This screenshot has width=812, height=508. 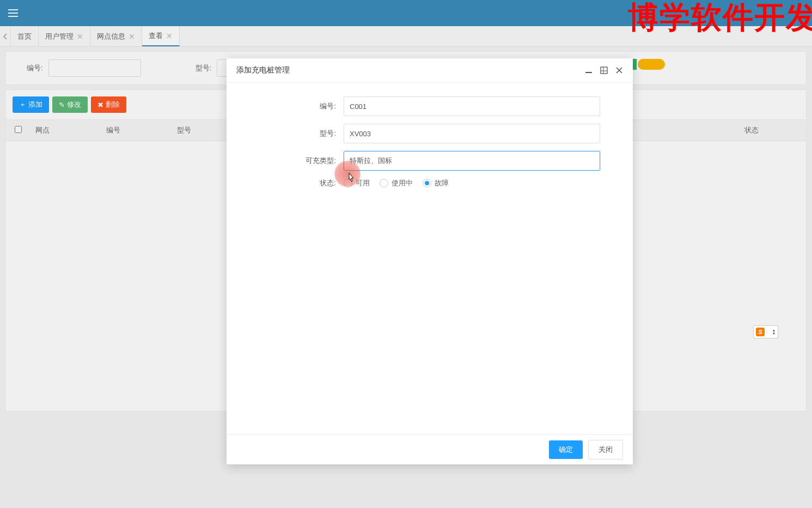 What do you see at coordinates (263, 70) in the screenshot?
I see `dialog-title: 添加充电桩管理` at bounding box center [263, 70].